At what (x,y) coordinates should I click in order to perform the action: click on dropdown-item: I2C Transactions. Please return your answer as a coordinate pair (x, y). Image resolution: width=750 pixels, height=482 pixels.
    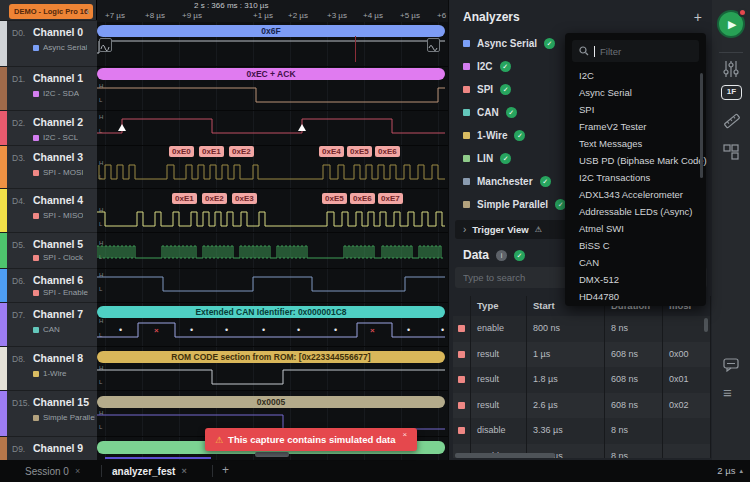
    Looking at the image, I should click on (614, 178).